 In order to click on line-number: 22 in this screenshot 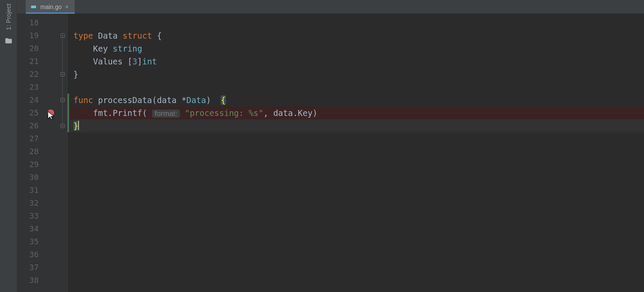, I will do `click(30, 74)`.